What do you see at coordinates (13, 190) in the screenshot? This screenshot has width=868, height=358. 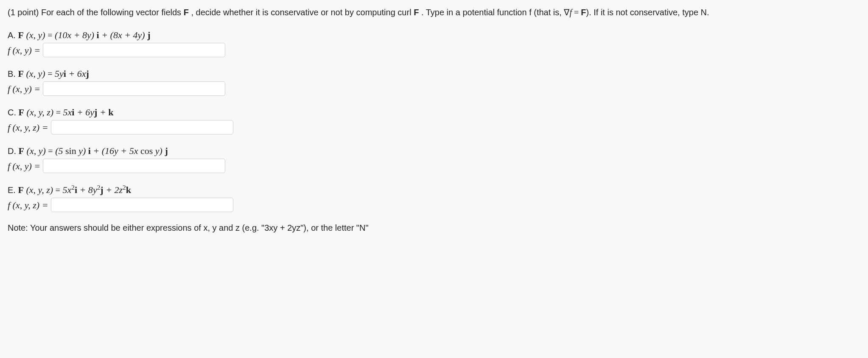 I see `part-letter: E.` at bounding box center [13, 190].